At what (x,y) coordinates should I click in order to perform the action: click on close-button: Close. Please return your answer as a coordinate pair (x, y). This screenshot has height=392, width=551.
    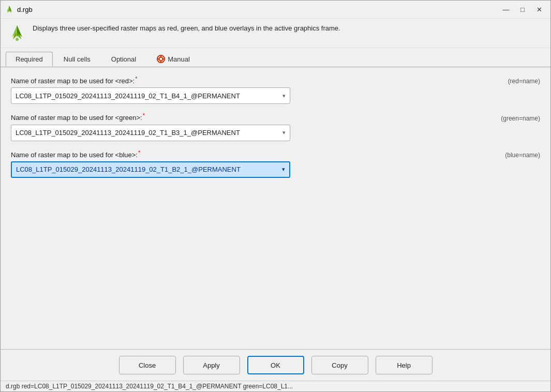
    Looking at the image, I should click on (147, 365).